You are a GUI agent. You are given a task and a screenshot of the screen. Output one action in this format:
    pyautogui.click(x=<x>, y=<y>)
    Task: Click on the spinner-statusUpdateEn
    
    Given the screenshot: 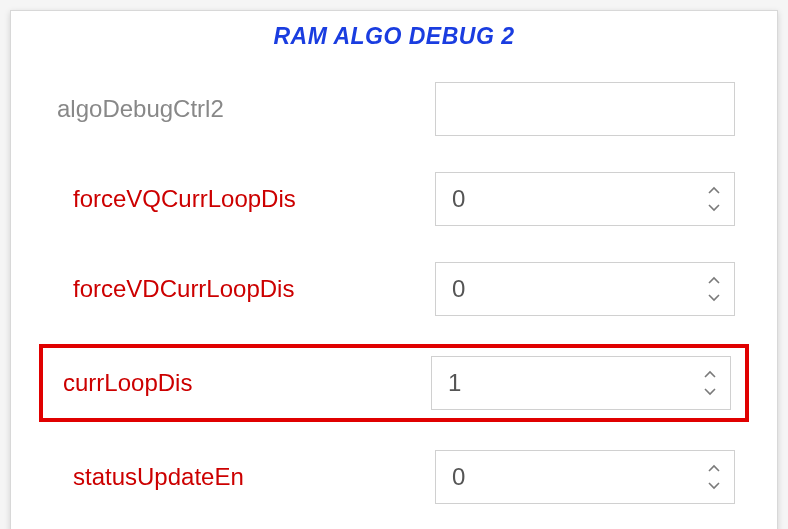 What is the action you would take?
    pyautogui.click(x=714, y=477)
    